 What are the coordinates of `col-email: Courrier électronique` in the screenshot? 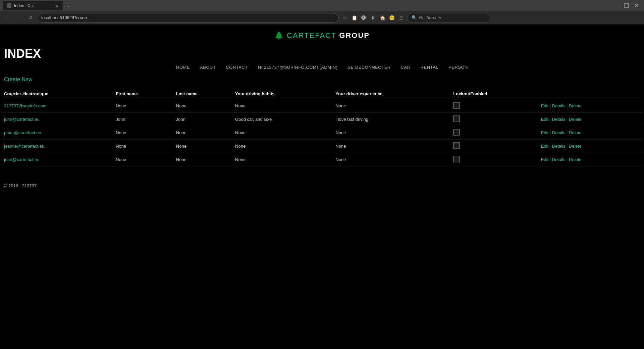 It's located at (58, 94).